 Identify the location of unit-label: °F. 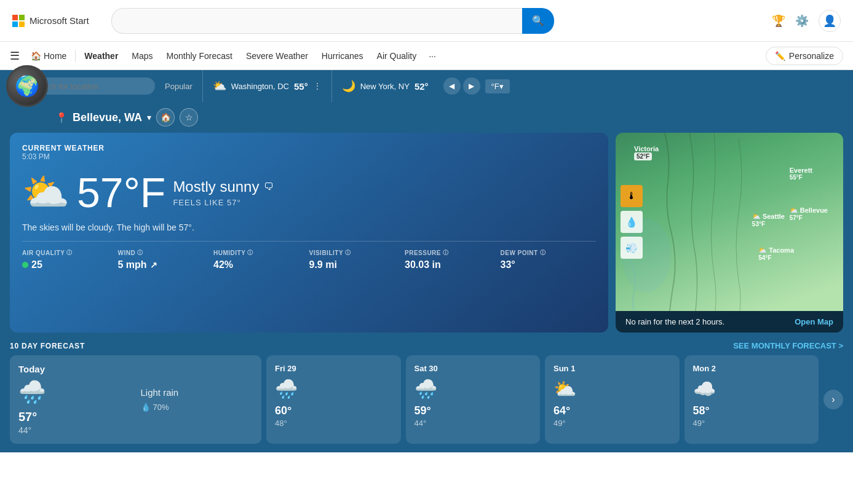
(496, 86).